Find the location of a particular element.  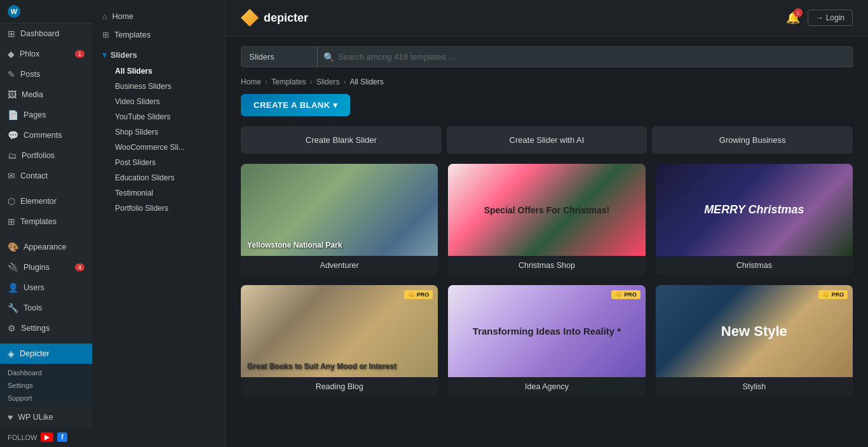

inner-business-sliders: Business Sliders is located at coordinates (159, 86).